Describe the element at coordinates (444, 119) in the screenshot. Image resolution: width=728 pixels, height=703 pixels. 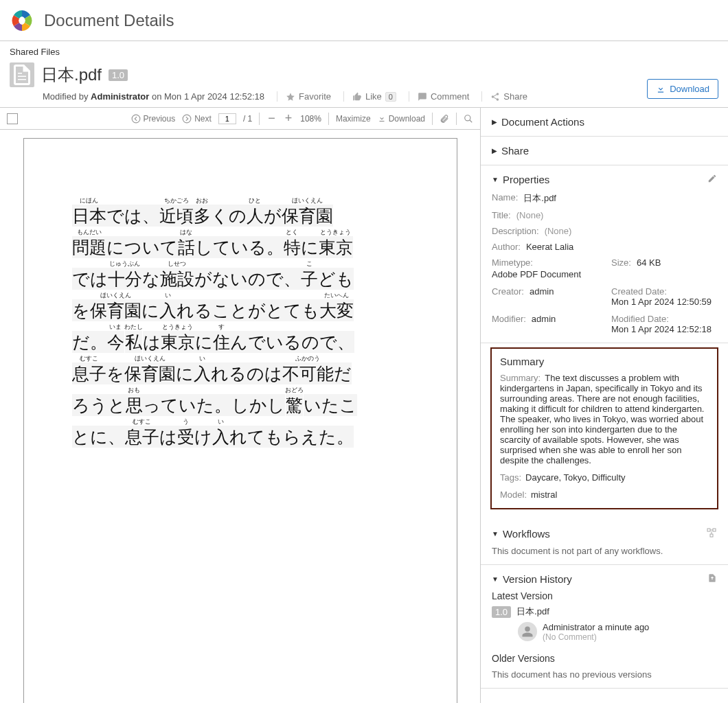
I see `attachment-icon` at that location.